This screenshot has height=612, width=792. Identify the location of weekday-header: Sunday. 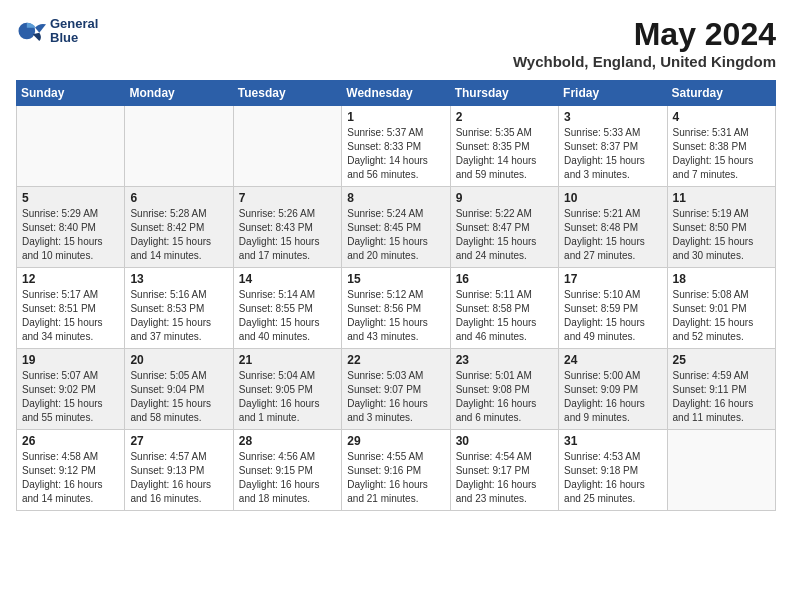
(71, 94).